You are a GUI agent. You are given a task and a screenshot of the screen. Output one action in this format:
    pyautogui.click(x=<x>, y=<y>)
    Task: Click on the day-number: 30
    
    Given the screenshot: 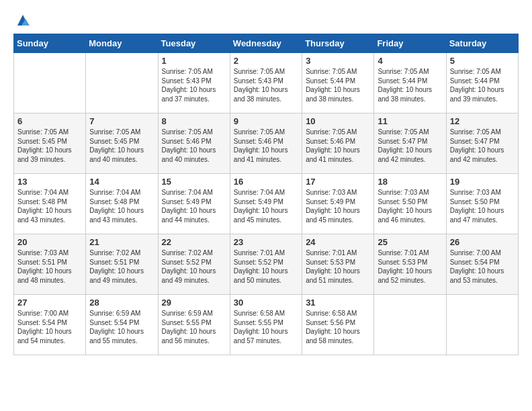 What is the action you would take?
    pyautogui.click(x=266, y=302)
    